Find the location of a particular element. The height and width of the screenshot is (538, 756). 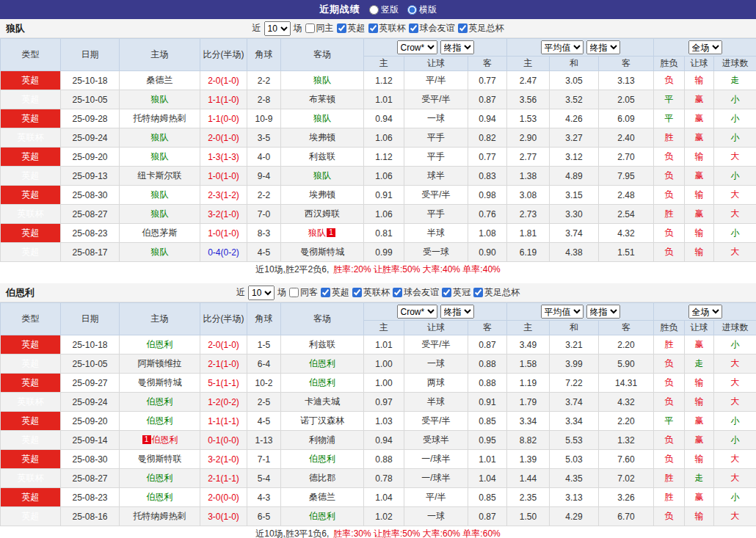

asia-handicap-line: 球半 is located at coordinates (436, 176).